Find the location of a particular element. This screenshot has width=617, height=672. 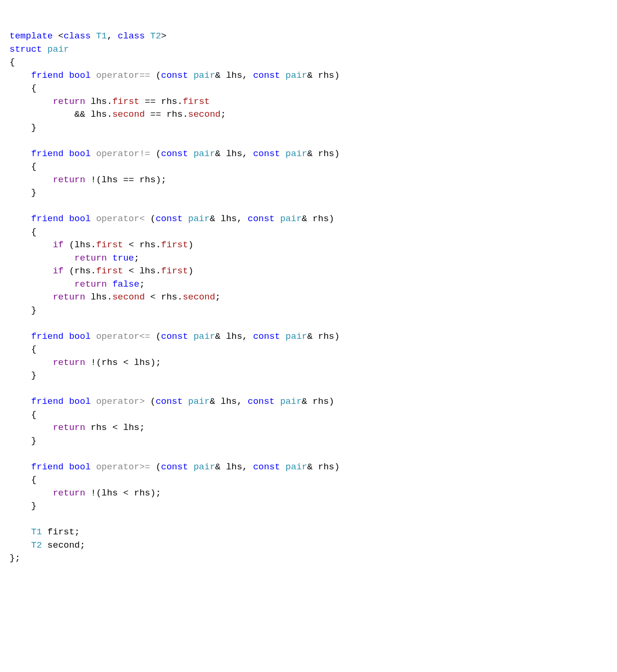

func-operator-gt: operator> is located at coordinates (121, 401).